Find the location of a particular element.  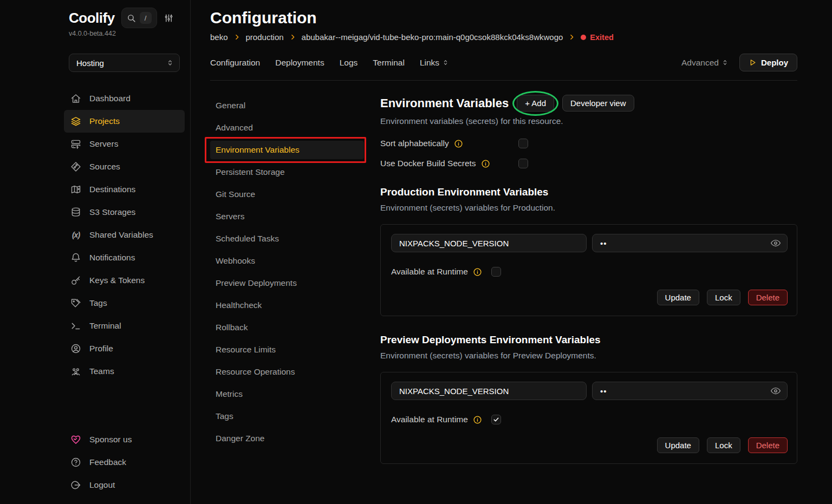

subnav-general: General is located at coordinates (287, 106).